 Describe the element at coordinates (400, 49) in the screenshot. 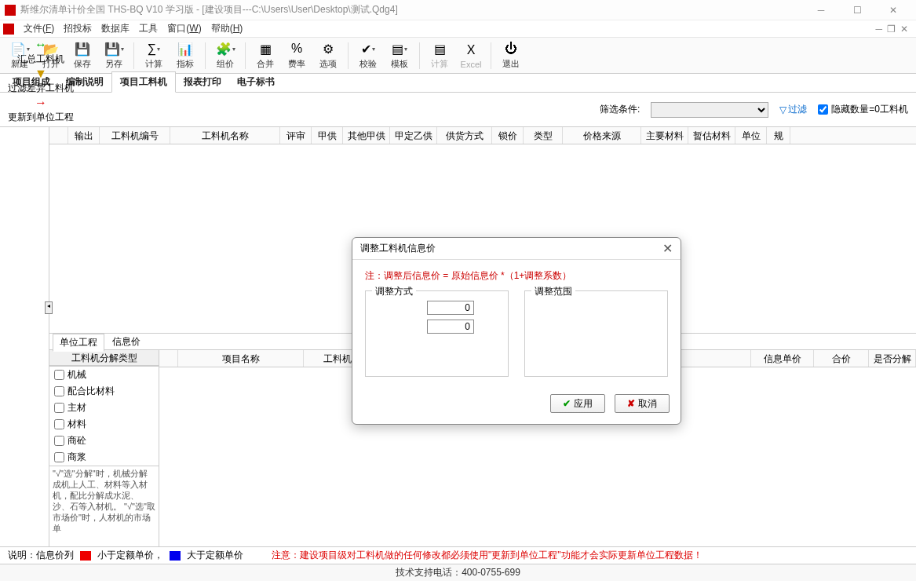

I see `模板-icon: ▤▾` at that location.